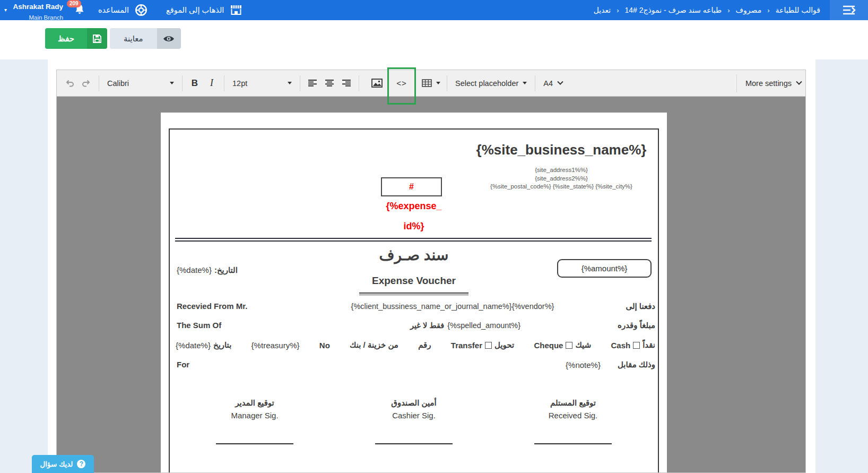 This screenshot has height=473, width=868. Describe the element at coordinates (46, 18) in the screenshot. I see `user-branch: Main Branch` at that location.